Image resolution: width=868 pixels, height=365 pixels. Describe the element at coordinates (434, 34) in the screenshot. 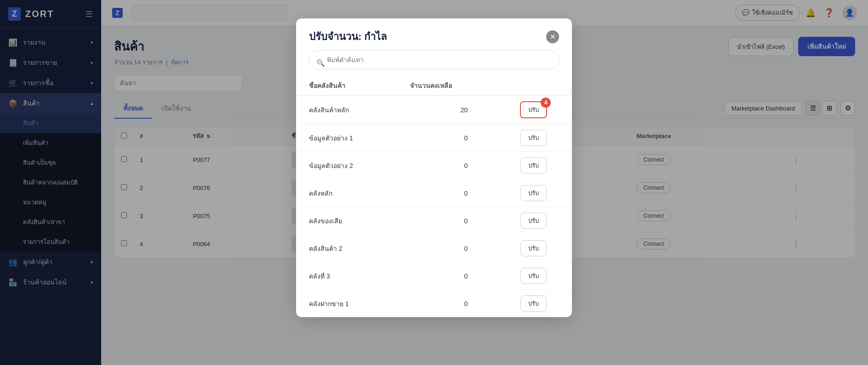

I see `modal-header: ปรับจำนวน: กำไล ✕` at that location.